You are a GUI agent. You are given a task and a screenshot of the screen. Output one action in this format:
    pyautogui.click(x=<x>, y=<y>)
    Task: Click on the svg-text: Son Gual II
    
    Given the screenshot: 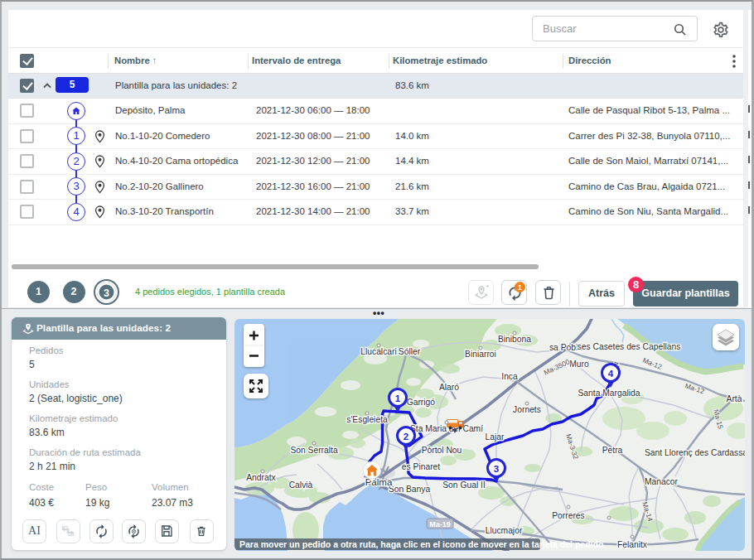 What is the action you would take?
    pyautogui.click(x=464, y=485)
    